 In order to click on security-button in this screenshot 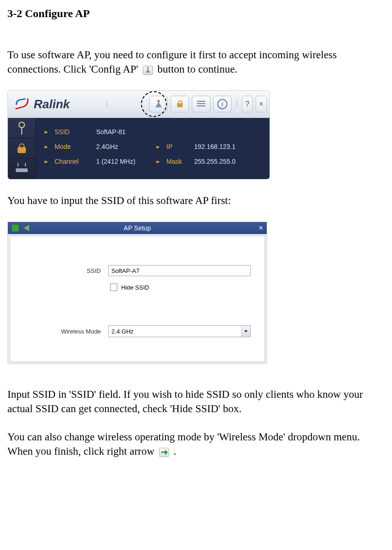, I will do `click(180, 104)`.